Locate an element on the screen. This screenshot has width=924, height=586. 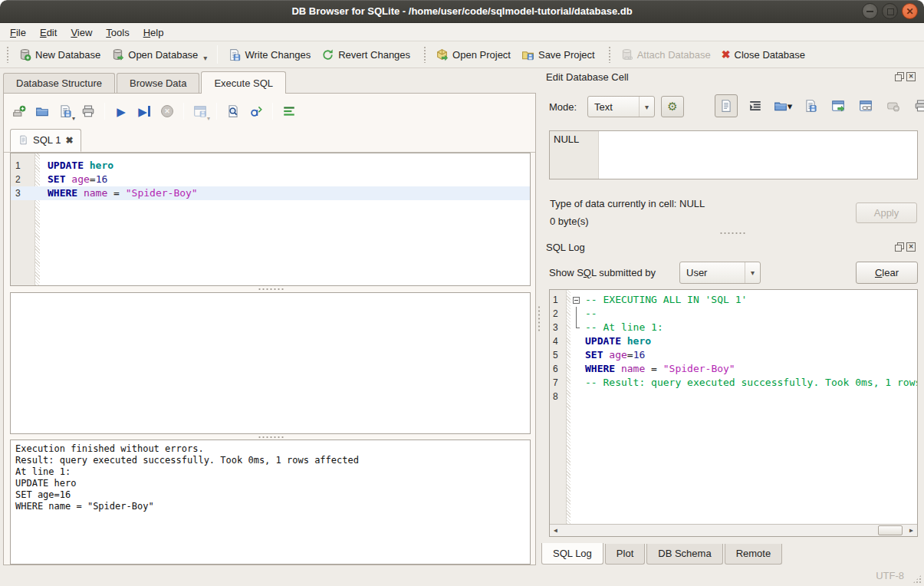
save-results-button: ▾ is located at coordinates (200, 111).